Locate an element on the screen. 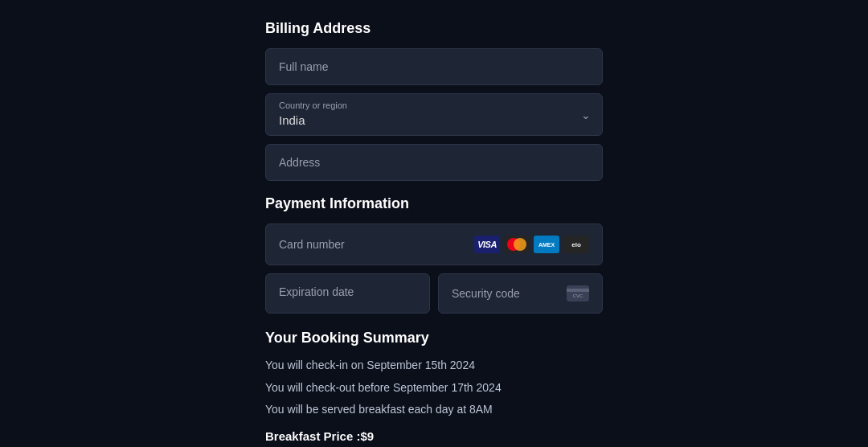 The height and width of the screenshot is (447, 868). booking-summary-title: Your Booking Summary is located at coordinates (434, 338).